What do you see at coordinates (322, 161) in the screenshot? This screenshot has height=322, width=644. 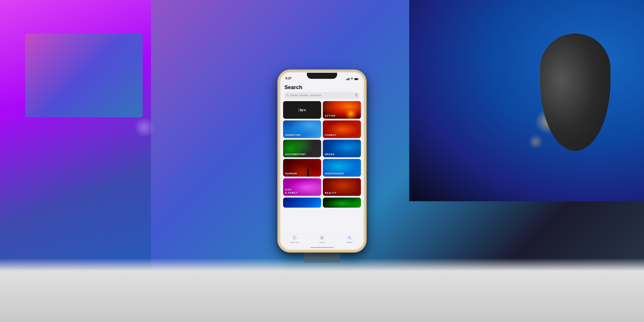 I see `phone-device: 5:27` at bounding box center [322, 161].